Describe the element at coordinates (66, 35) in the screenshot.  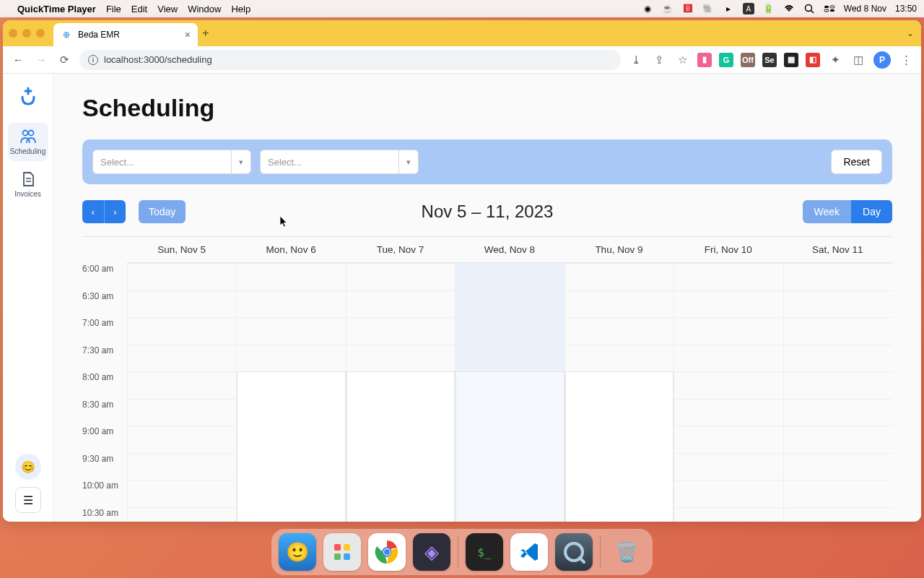
I see `tab-favicon-icon: ⊕` at that location.